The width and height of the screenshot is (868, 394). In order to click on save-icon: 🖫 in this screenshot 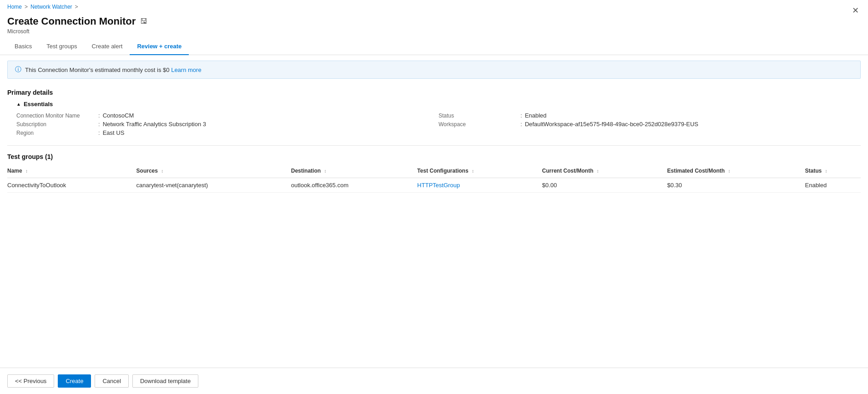, I will do `click(144, 21)`.